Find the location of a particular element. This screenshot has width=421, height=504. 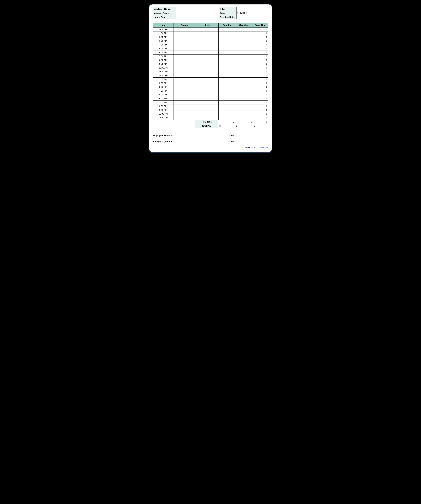

employee-date-line is located at coordinates (251, 136).